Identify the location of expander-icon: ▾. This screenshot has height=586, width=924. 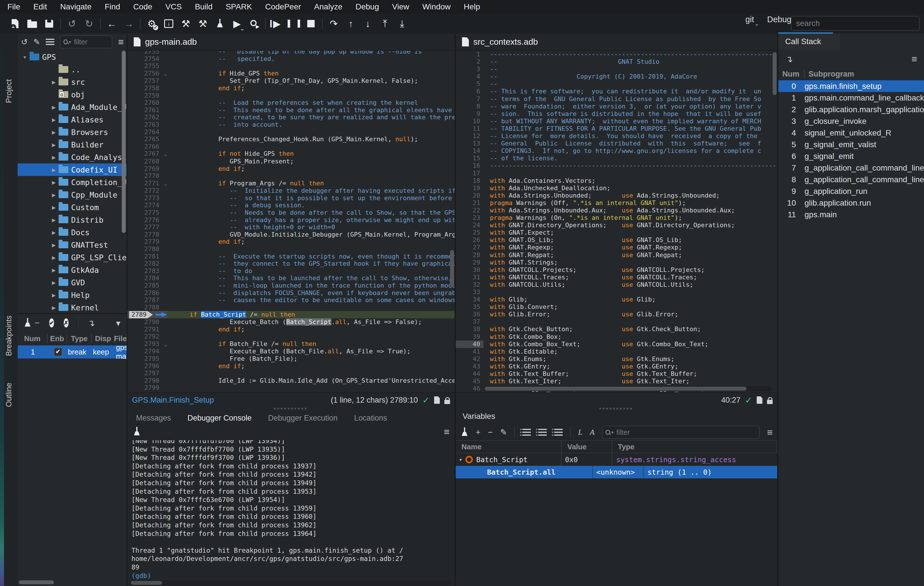
(460, 460).